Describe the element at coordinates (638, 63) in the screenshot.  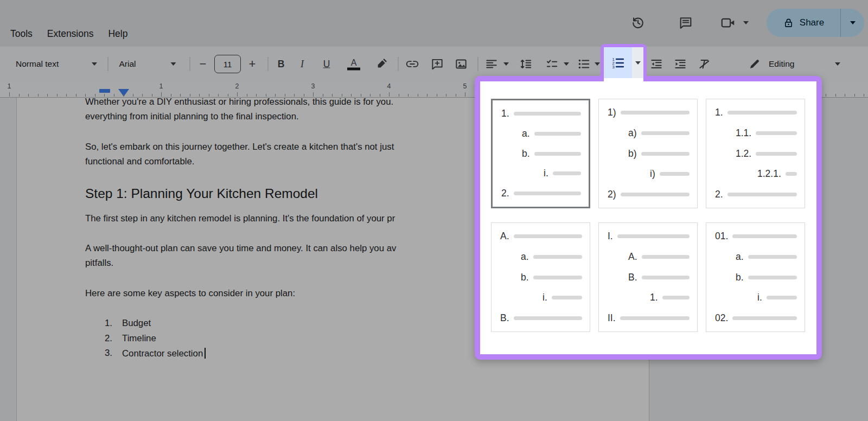
I see `numbered-list-dropdown-button` at that location.